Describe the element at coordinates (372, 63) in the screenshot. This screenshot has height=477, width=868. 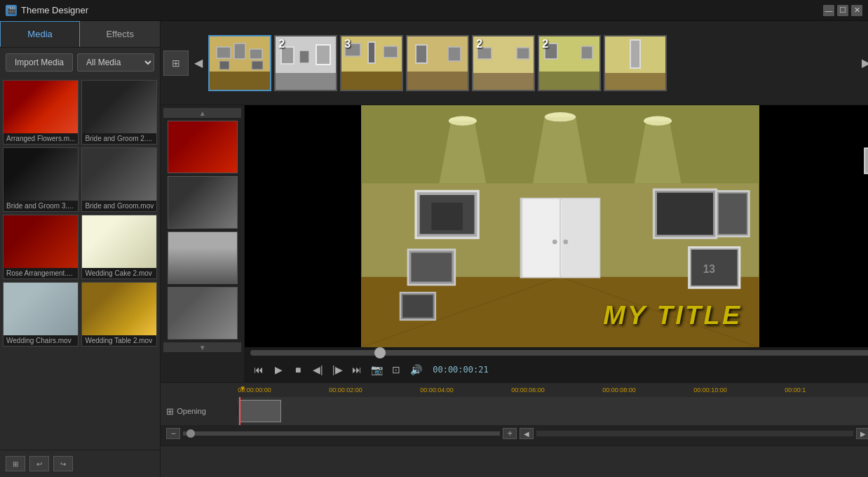
I see `theme-thumb-item: 3` at that location.